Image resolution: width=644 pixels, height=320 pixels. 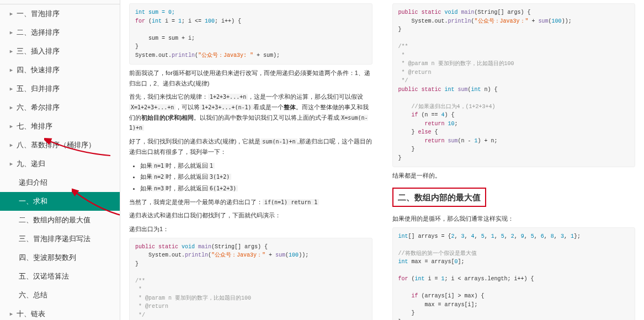 What do you see at coordinates (55, 220) in the screenshot?
I see `sidebar-item-label: 二、数组内部的最大值` at bounding box center [55, 220].